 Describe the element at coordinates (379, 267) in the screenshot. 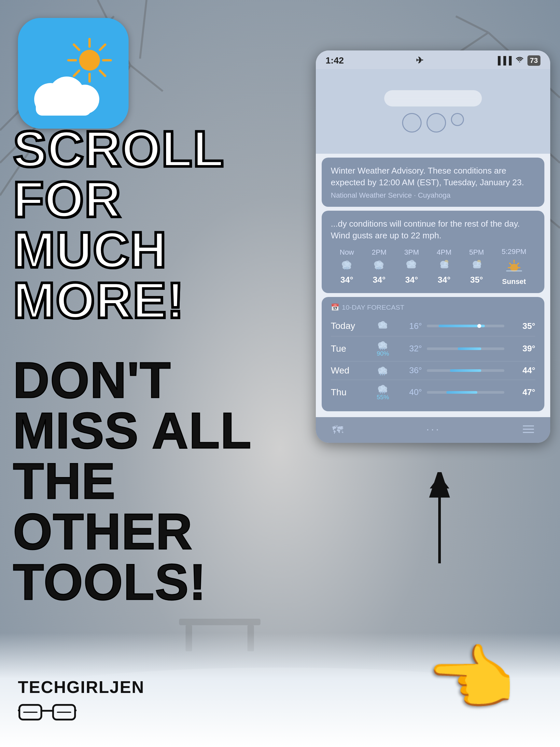

I see `hour-item-2pm: 2PM 34°` at that location.